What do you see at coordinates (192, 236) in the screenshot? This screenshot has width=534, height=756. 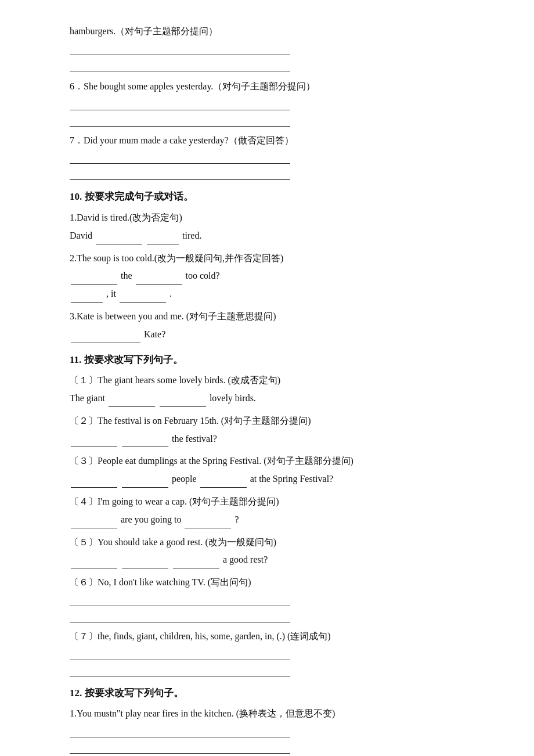 I see `s10-q1-tired: tired.` at bounding box center [192, 236].